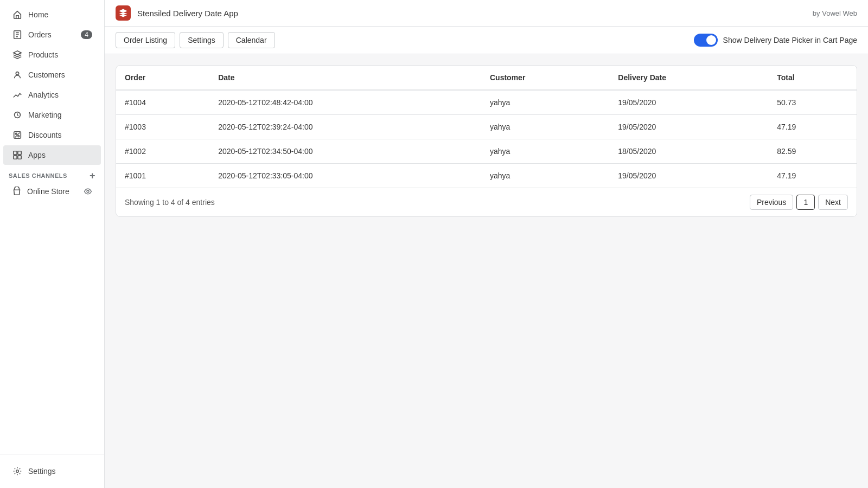  I want to click on app-title: Stensiled Delivery Date App, so click(188, 13).